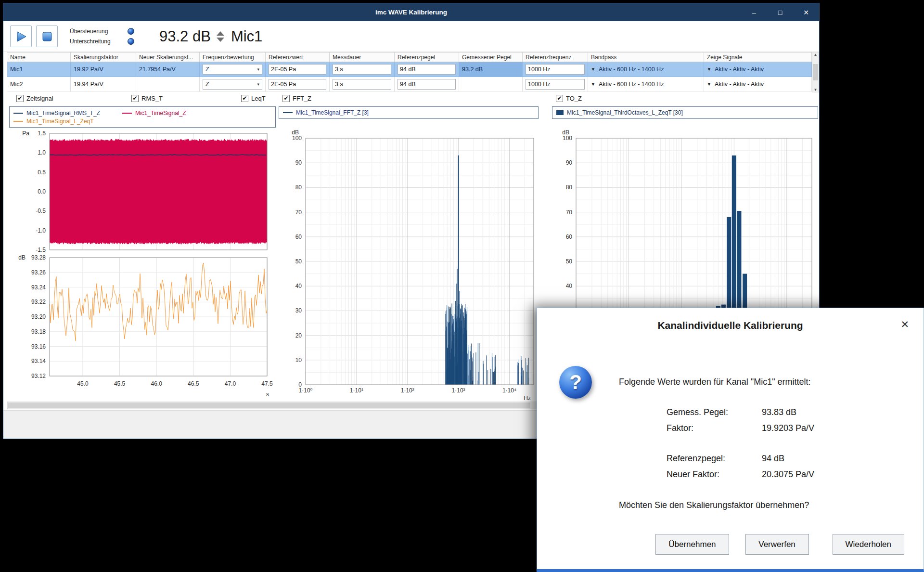 This screenshot has height=572, width=924. Describe the element at coordinates (362, 57) in the screenshot. I see `column-header-messdauer: Messdauer` at that location.